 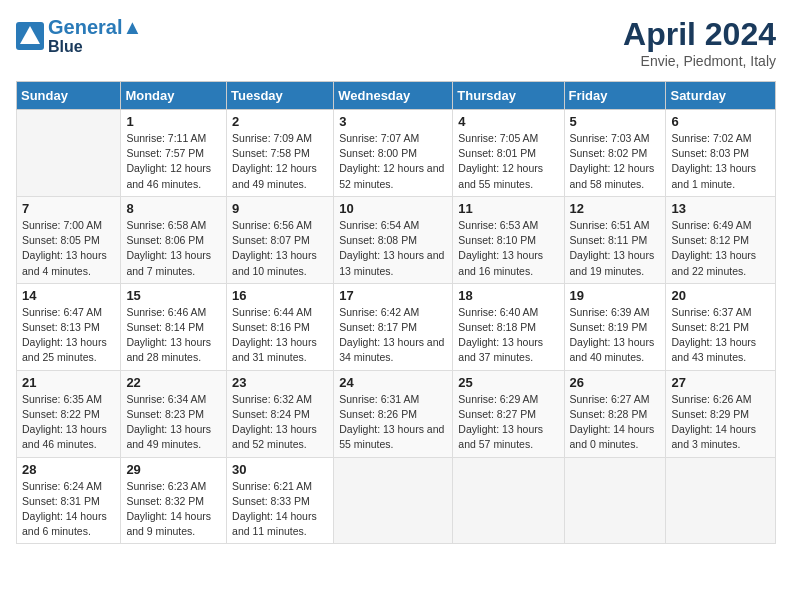 I want to click on calendar-cell: 6 Sunrise: 7:02 AM Sunset: 8:03 PM Dayli…, so click(x=721, y=154).